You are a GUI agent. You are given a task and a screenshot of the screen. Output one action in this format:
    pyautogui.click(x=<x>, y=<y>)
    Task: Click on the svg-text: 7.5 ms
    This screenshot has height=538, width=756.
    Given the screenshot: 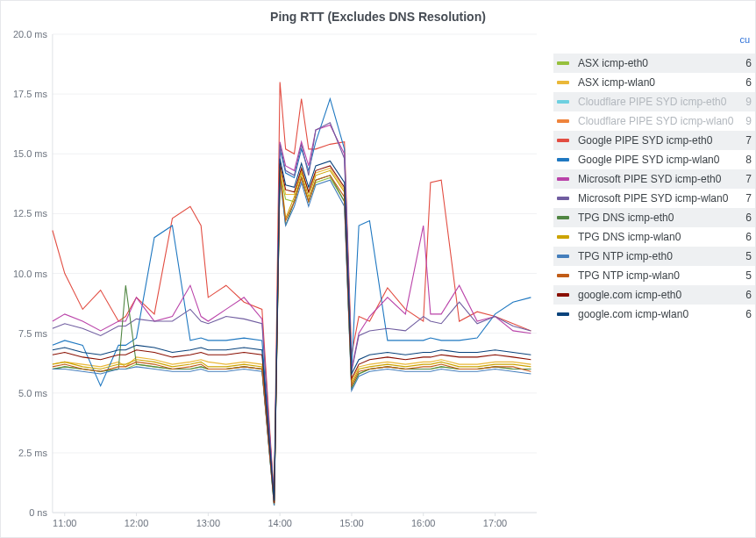 What is the action you would take?
    pyautogui.click(x=33, y=334)
    